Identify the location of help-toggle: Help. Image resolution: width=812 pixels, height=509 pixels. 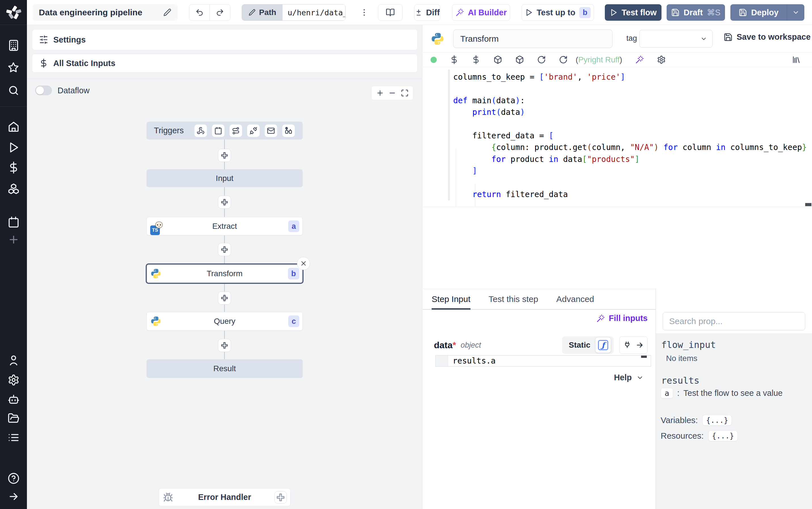
(629, 378).